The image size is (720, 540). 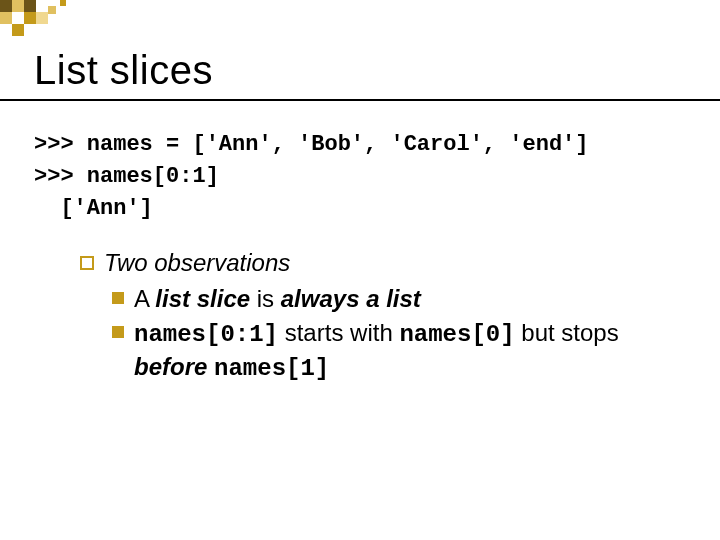 I want to click on corner-decoration, so click(x=60, y=20).